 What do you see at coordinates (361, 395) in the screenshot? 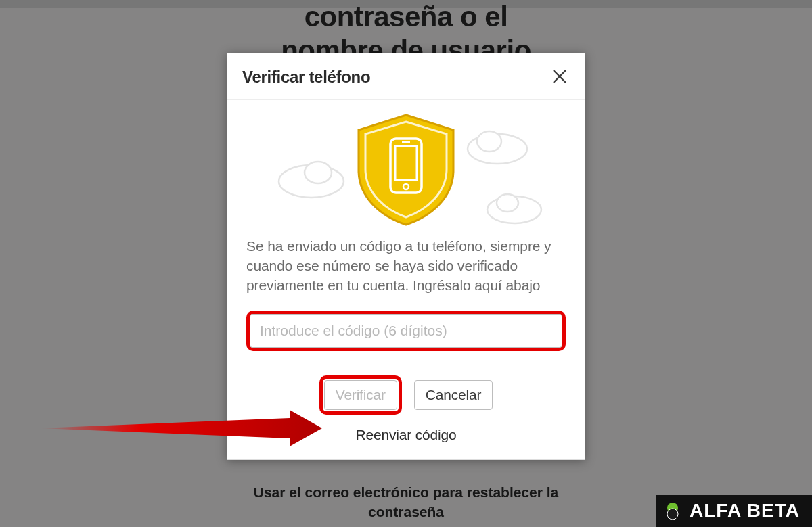
I see `verify-button: Verificar` at bounding box center [361, 395].